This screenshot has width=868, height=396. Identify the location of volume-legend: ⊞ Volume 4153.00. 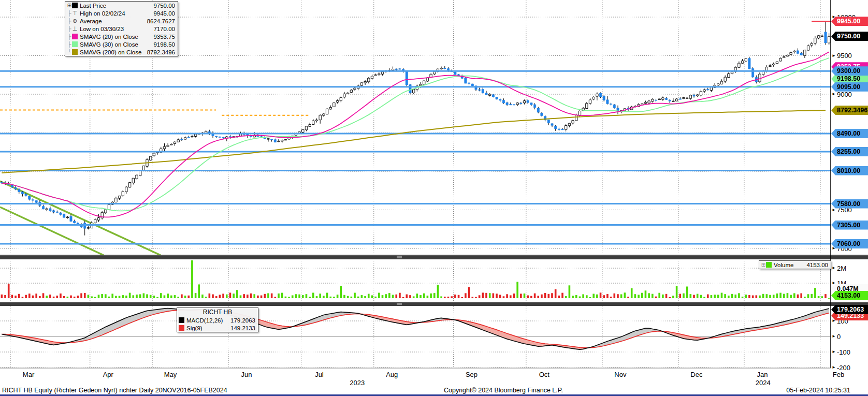
(795, 265).